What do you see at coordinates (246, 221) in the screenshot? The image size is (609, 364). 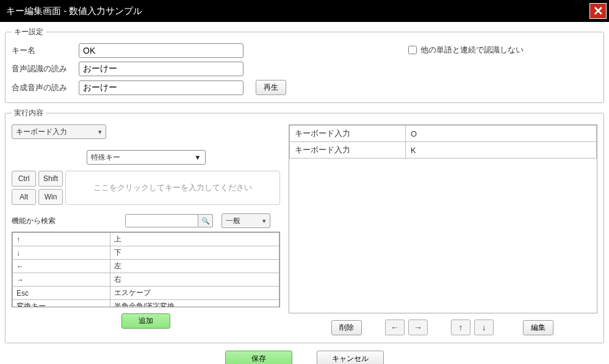 I see `category-combo: 一般` at bounding box center [246, 221].